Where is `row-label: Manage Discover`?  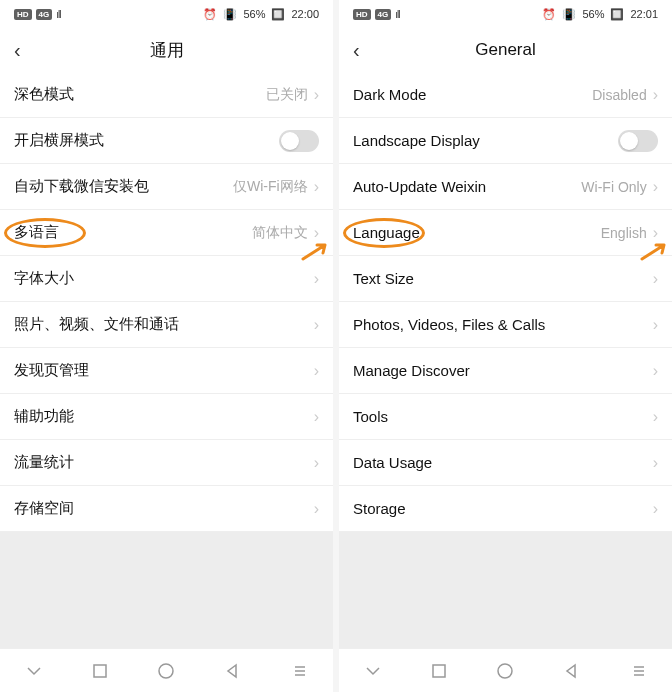 row-label: Manage Discover is located at coordinates (412, 370).